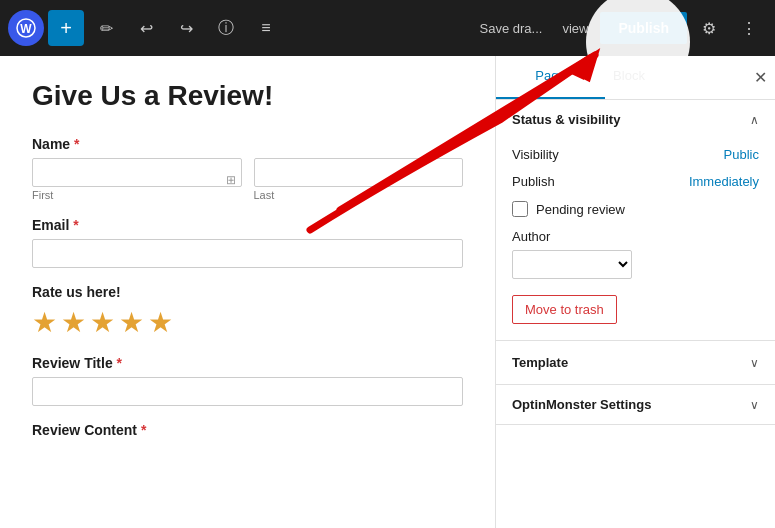  What do you see at coordinates (137, 180) in the screenshot?
I see `first-name-wrap: ⊞ First` at bounding box center [137, 180].